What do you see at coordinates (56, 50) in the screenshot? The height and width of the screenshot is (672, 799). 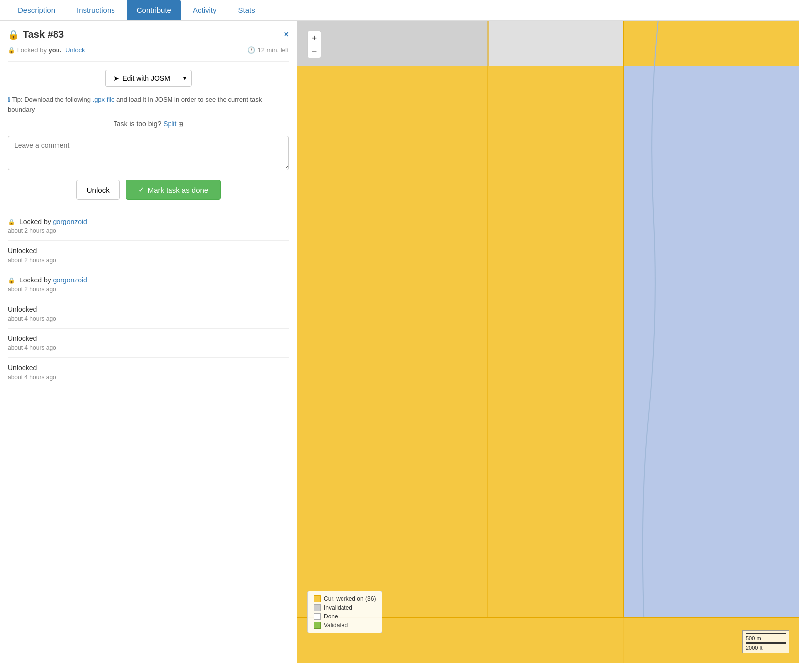 I see `locked-by-you: you.` at bounding box center [56, 50].